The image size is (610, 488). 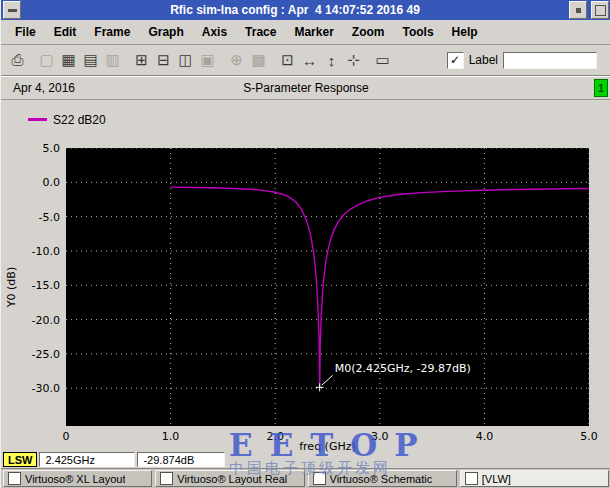 What do you see at coordinates (12, 10) in the screenshot?
I see `window-menu-button` at bounding box center [12, 10].